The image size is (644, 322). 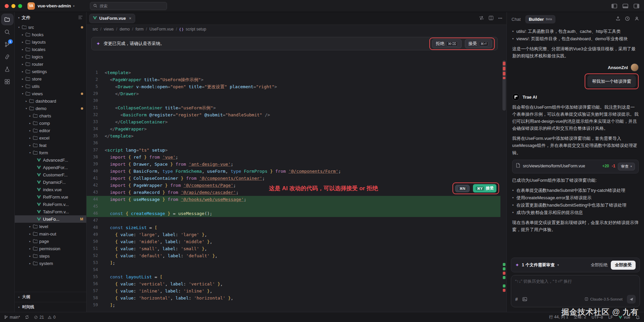 What do you see at coordinates (576, 291) in the screenshot?
I see `chat-input: “↑↓” 切换历史输入，“⇧⏎” 换行 # Claude-3.5-Sonnet` at bounding box center [576, 291].